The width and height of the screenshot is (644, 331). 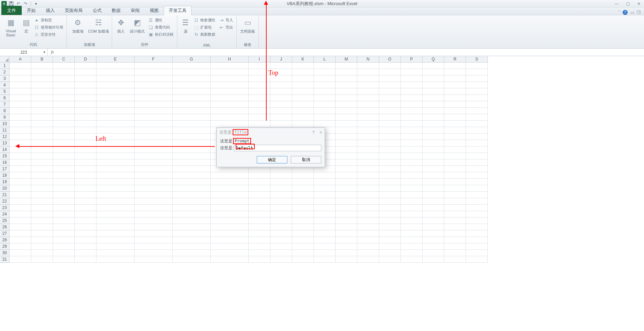 I want to click on row-header-23: 23, so click(x=5, y=208).